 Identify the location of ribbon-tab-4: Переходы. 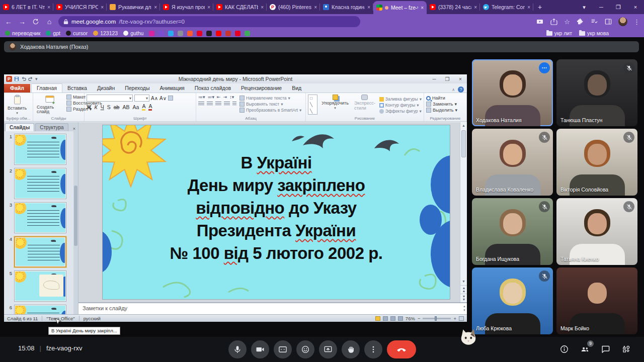
(137, 88).